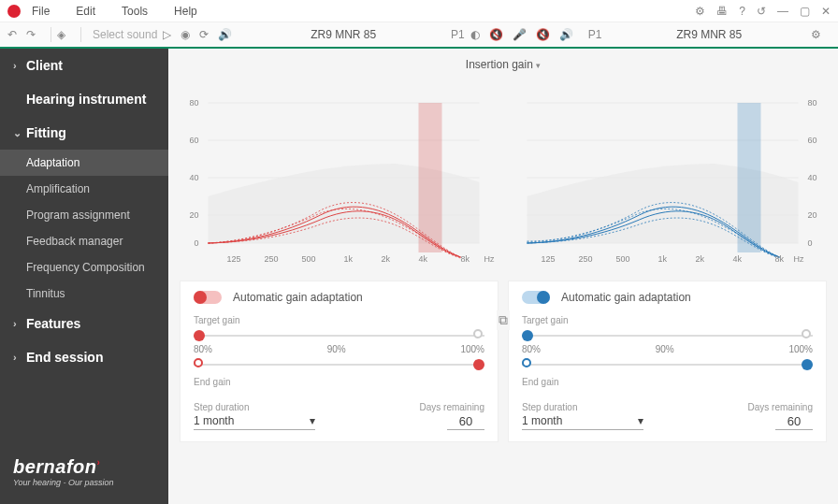 Image resolution: width=838 pixels, height=504 pixels. I want to click on mute-left-icon: 🔇, so click(496, 35).